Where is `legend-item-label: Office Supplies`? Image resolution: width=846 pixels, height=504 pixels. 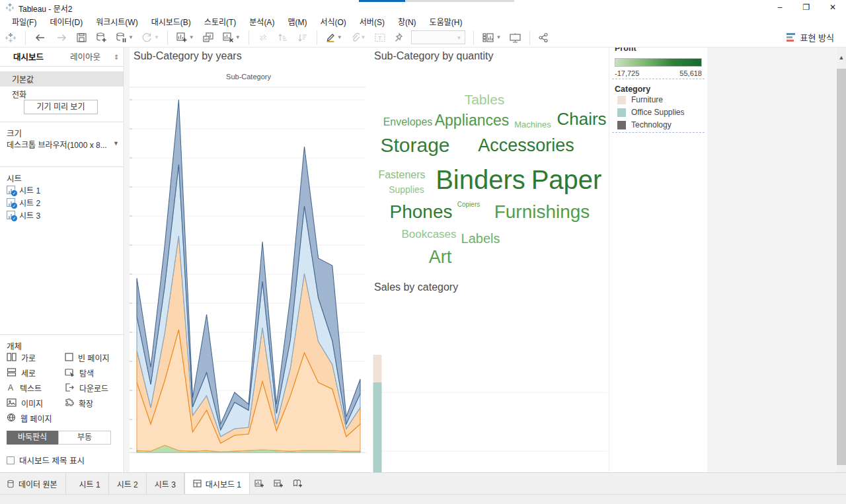
legend-item-label: Office Supplies is located at coordinates (658, 112).